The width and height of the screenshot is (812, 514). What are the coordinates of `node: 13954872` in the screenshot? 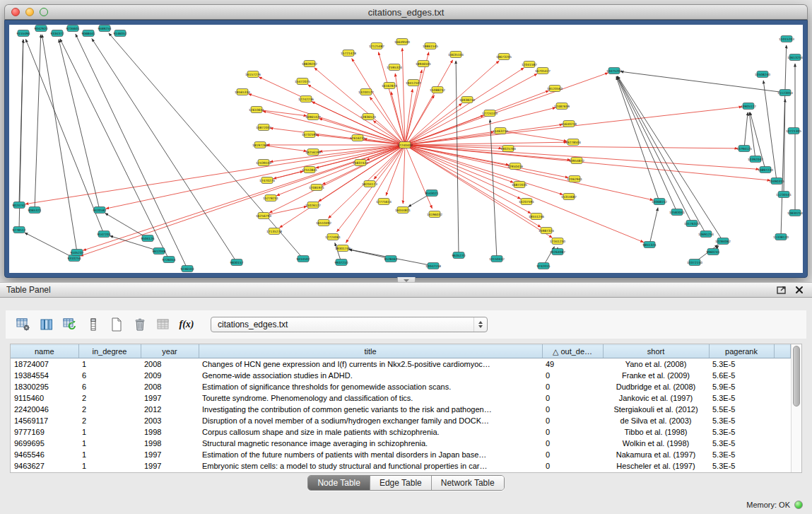 It's located at (577, 161).